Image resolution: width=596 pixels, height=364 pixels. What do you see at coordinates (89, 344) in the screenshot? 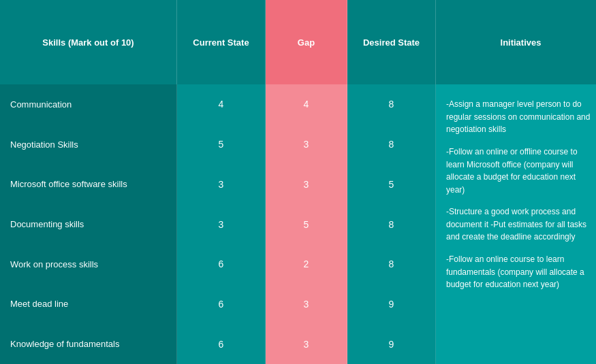
I see `skill-label: Knowledge of fundamentals` at bounding box center [89, 344].